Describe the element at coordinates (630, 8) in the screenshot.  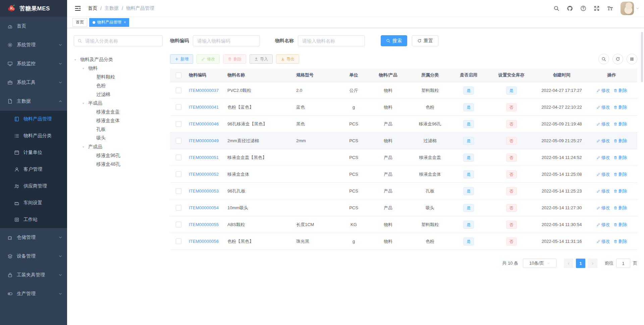
I see `user-menu` at that location.